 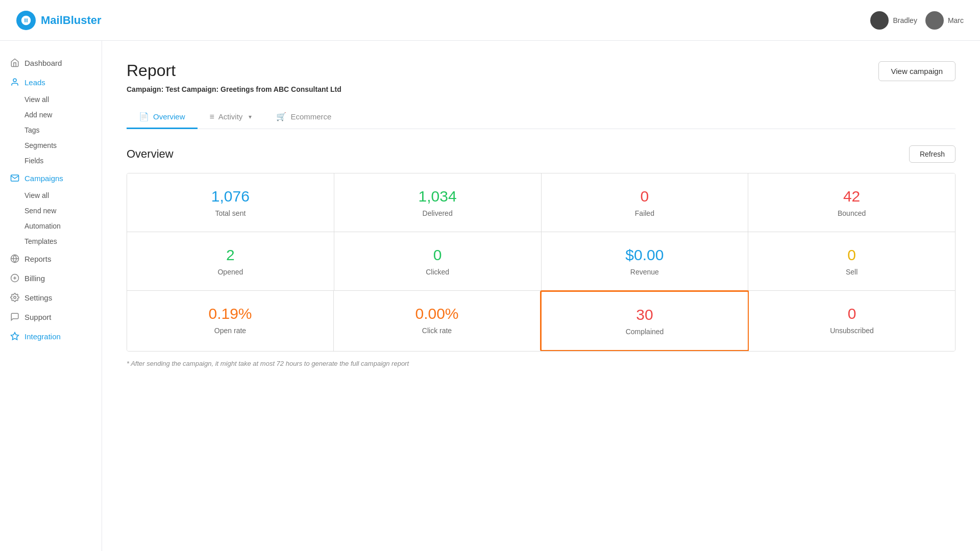 I want to click on sidebar-item-support: Support, so click(x=51, y=317).